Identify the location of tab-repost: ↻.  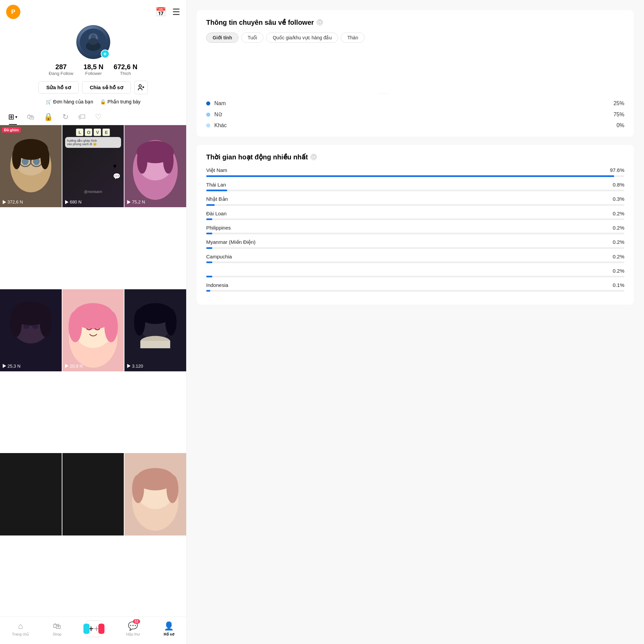
(65, 117).